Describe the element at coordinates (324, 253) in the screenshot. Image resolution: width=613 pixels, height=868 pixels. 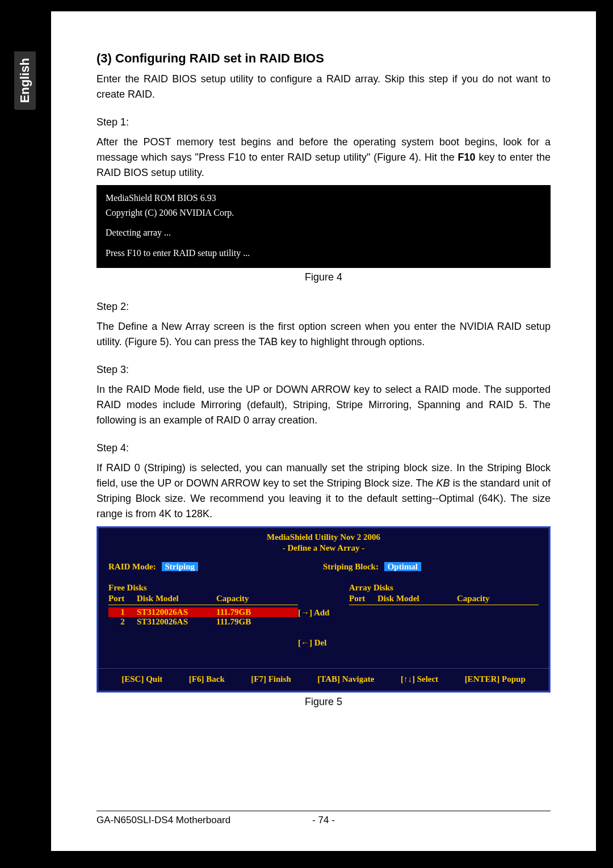
I see `bios-line: Press F10 to enter RAID setup utility ..…` at that location.